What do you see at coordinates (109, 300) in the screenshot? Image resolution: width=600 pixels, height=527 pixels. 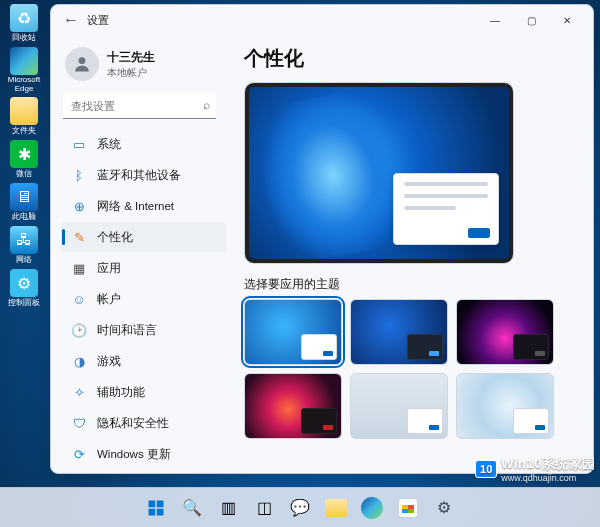 I see `nav-label: 帐户` at bounding box center [109, 300].